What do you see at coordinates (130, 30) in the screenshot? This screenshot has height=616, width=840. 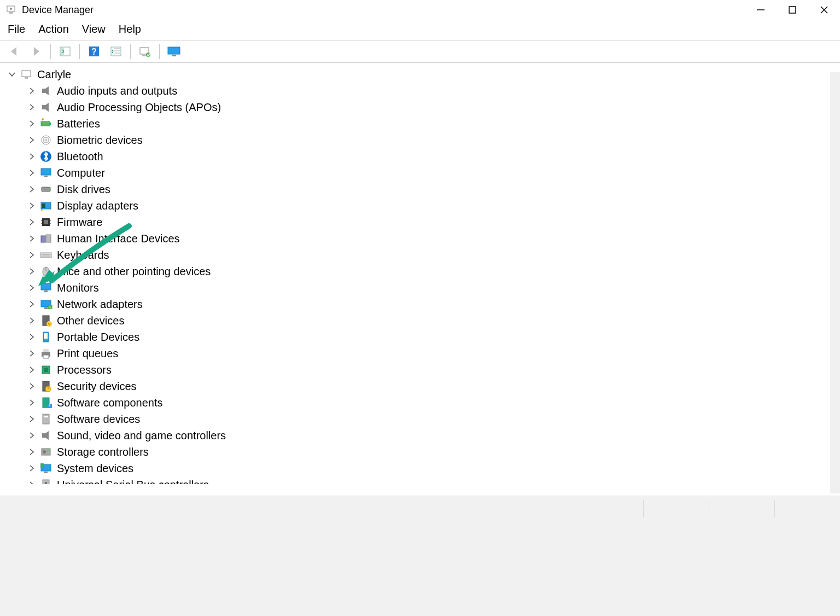 I see `menu-help: Help` at bounding box center [130, 30].